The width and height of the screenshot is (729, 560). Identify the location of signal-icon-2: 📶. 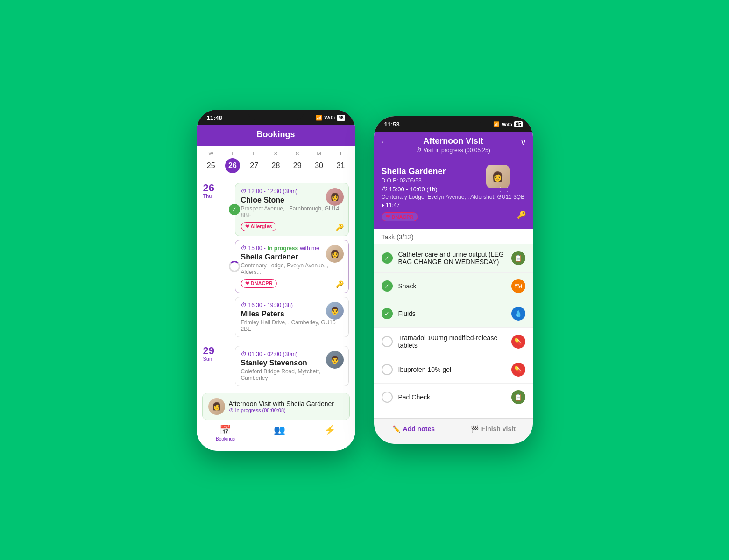
(496, 124).